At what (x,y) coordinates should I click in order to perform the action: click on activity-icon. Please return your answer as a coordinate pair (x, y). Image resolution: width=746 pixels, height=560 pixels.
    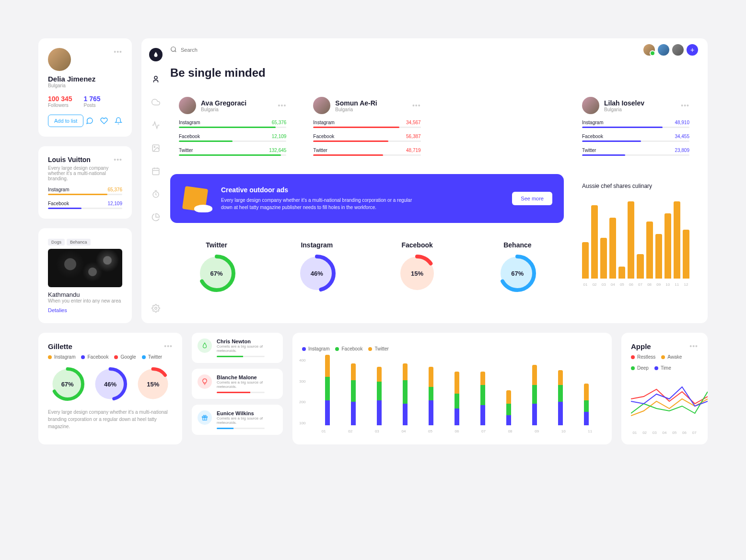
    Looking at the image, I should click on (156, 125).